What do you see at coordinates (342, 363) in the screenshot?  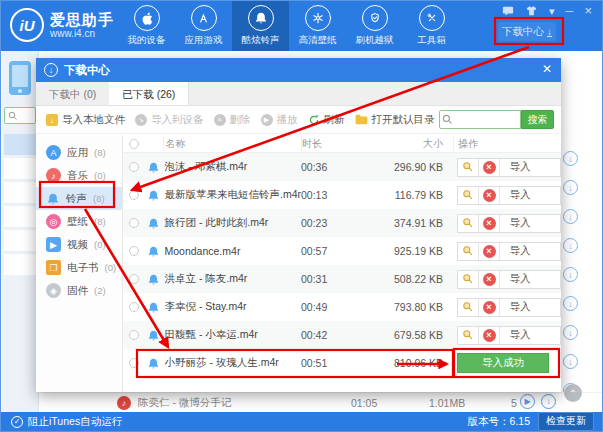 I see `table-row-imported: 小野丽莎 - 玫瑰人生.m4r 00:51 810.96 KB 导入成功` at bounding box center [342, 363].